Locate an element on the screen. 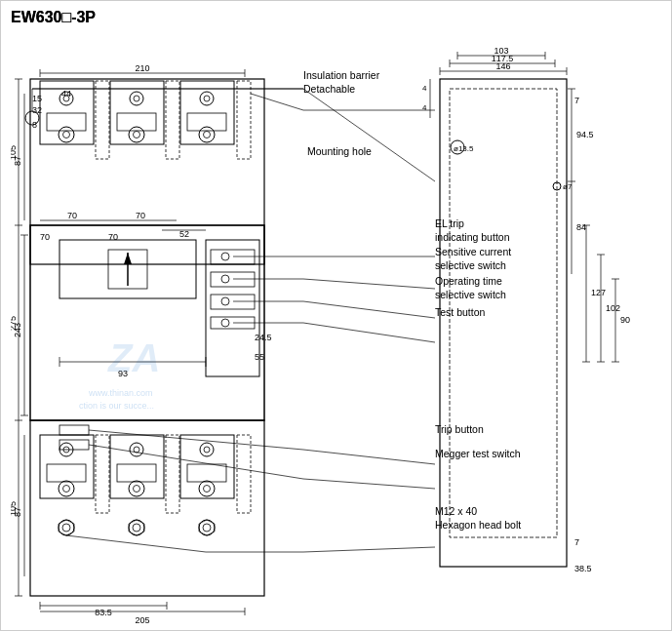  svg-text: 15 is located at coordinates (37, 99).